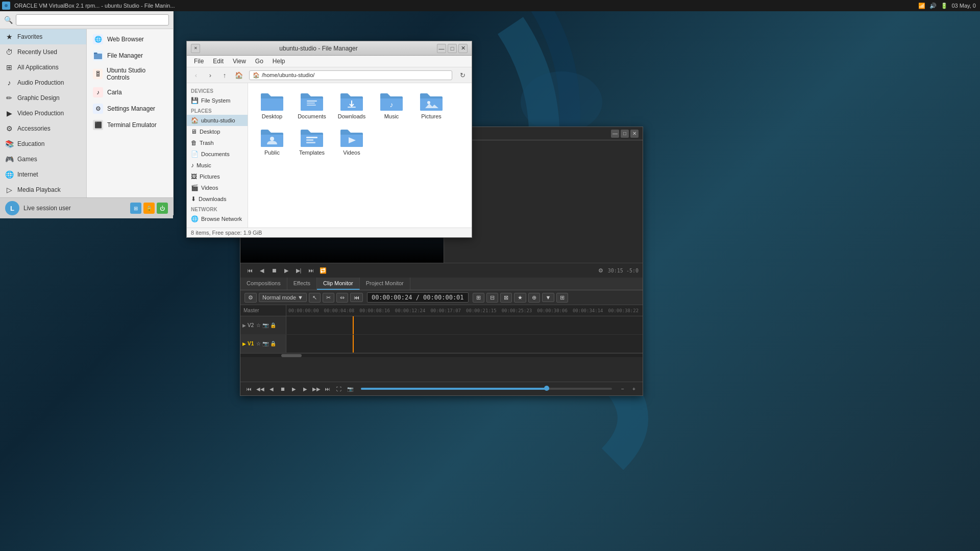 The width and height of the screenshot is (980, 551). I want to click on transport-stop-button: ⏹, so click(274, 270).